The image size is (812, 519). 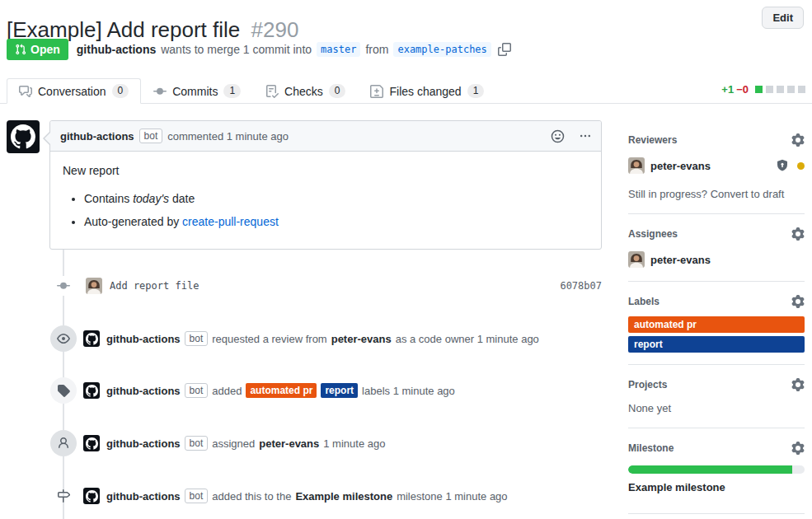 I want to click on edit-button: Edit, so click(x=783, y=18).